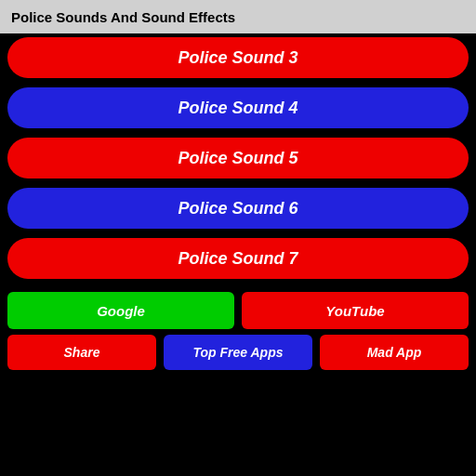  I want to click on mad-app-button: Mad App, so click(394, 352).